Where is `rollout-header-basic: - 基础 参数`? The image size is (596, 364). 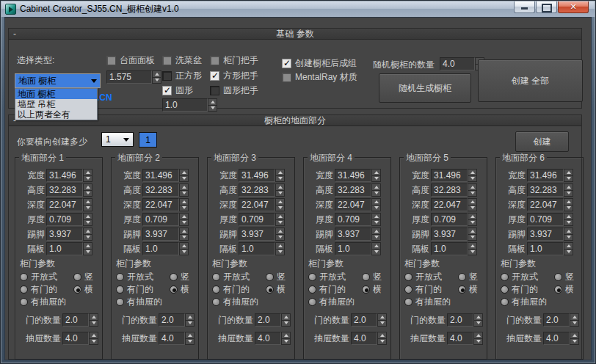 rollout-header-basic: - 基础 参数 is located at coordinates (295, 34).